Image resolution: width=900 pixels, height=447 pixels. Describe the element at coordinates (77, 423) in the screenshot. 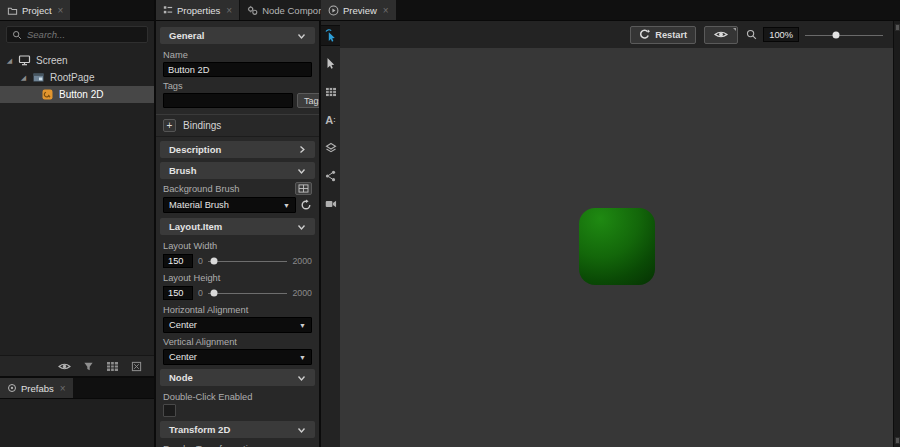

I see `prefabs-body` at that location.